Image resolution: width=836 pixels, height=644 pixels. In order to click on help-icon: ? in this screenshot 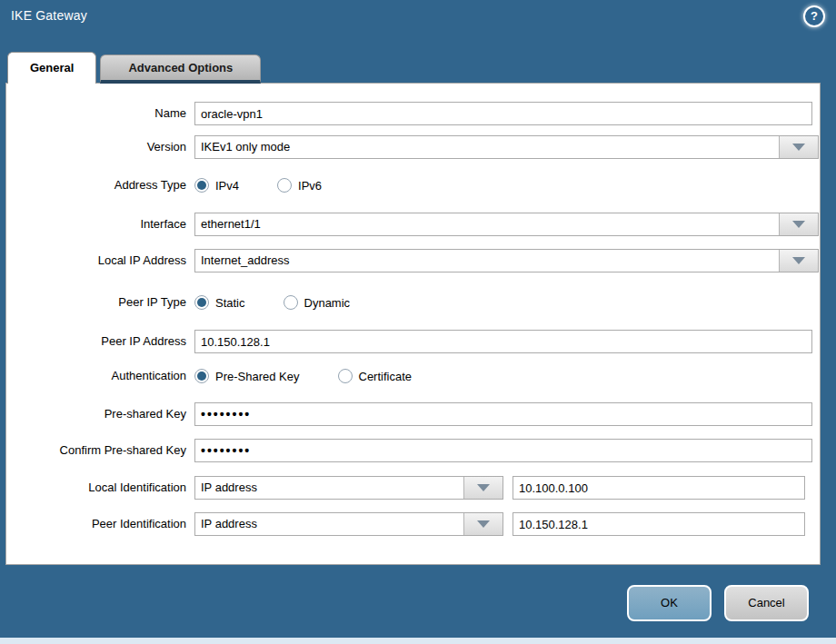, I will do `click(814, 16)`.